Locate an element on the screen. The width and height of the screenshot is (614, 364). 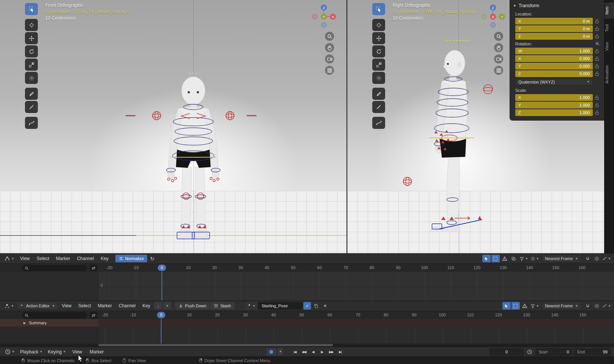
rotation-mode-dropdown: Quaternion (WXYZ)▼ is located at coordinates (554, 82).